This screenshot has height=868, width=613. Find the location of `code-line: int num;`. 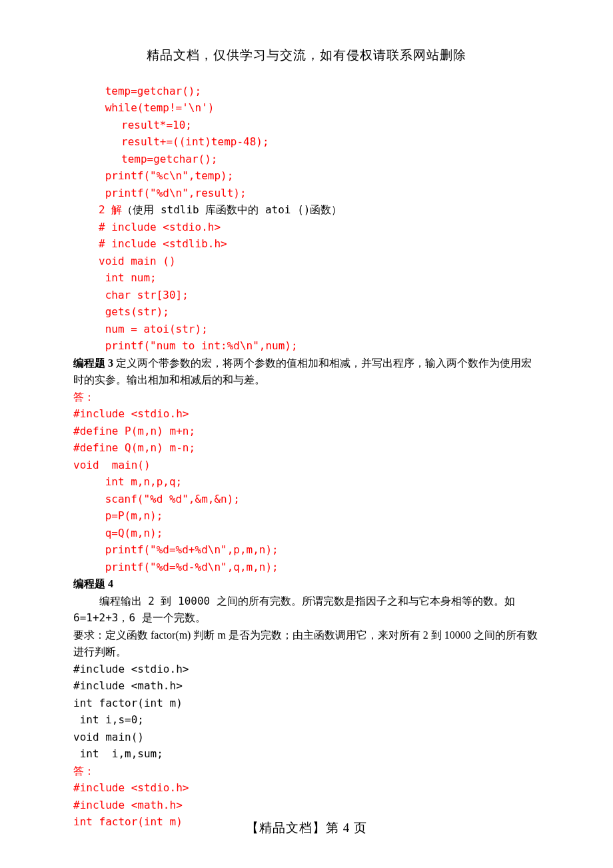

code-line: int num; is located at coordinates (306, 278).